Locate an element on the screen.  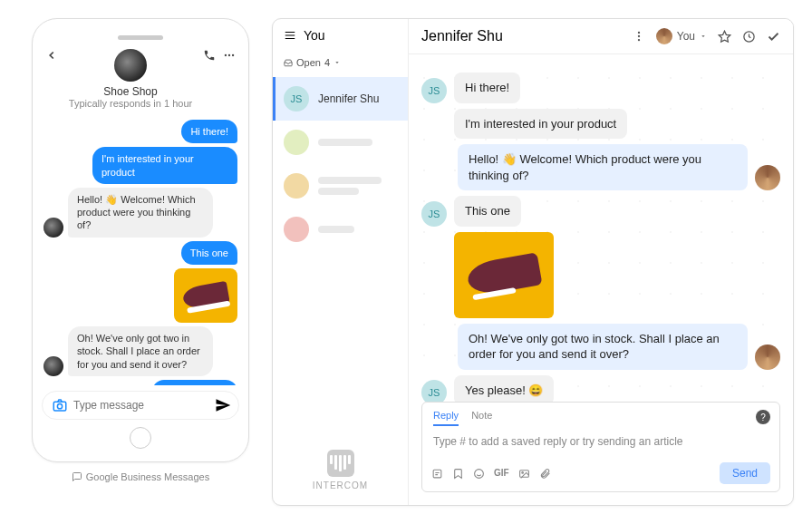
inbox-filter: Open 4 is located at coordinates (341, 64).